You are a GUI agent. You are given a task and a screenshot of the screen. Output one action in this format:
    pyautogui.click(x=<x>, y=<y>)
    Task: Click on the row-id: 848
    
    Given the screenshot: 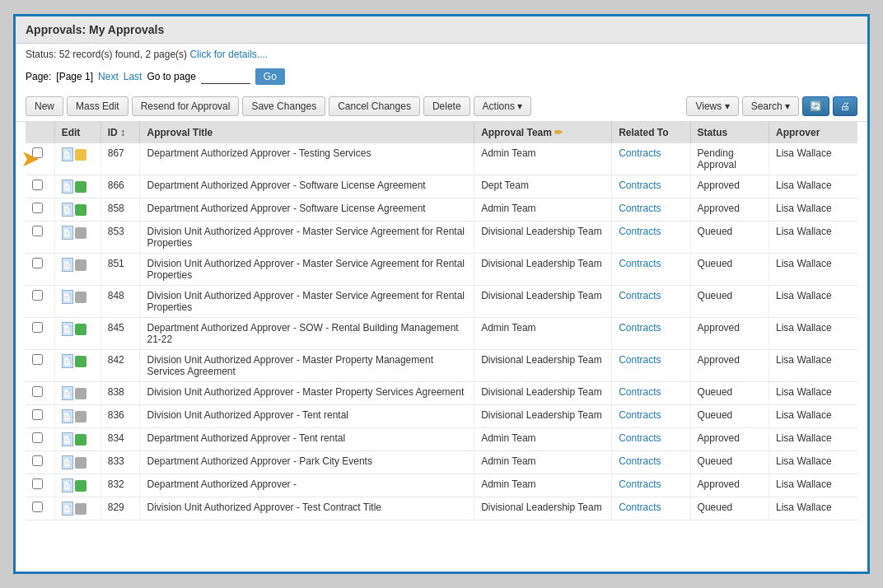 What is the action you would take?
    pyautogui.click(x=120, y=301)
    